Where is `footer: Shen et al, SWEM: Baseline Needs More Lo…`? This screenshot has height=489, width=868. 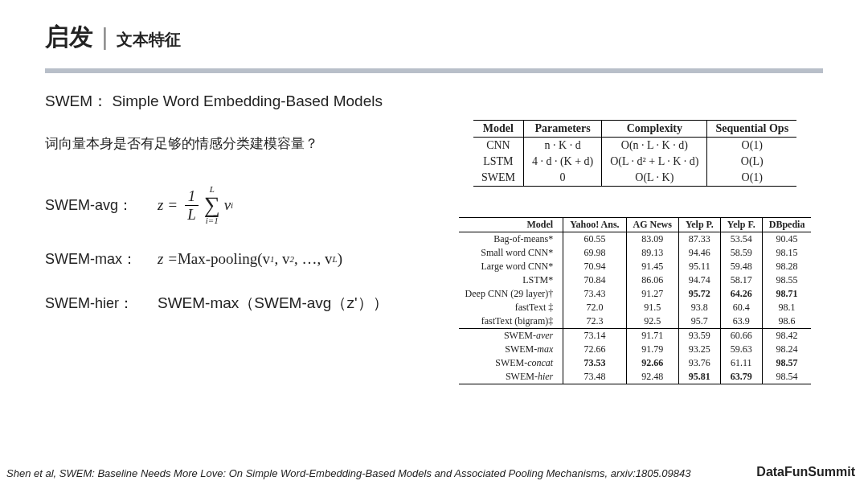 footer: Shen et al, SWEM: Baseline Needs More Lo… is located at coordinates (431, 472).